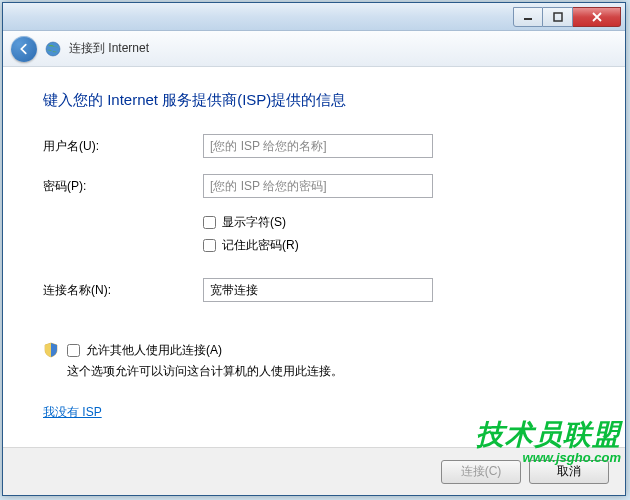  Describe the element at coordinates (154, 350) in the screenshot. I see `allow-others-label: 允许其他人使用此连接(A)` at that location.